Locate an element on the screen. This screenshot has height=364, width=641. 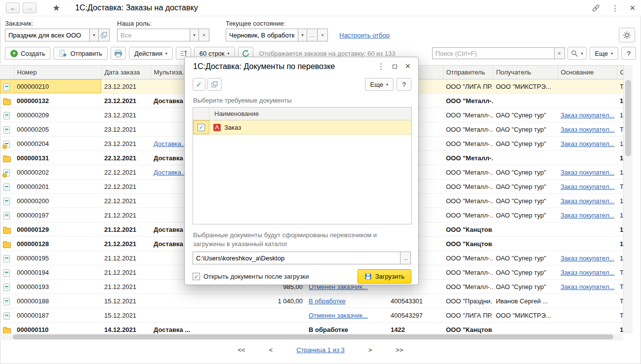
actions-label: Действия is located at coordinates (148, 53).